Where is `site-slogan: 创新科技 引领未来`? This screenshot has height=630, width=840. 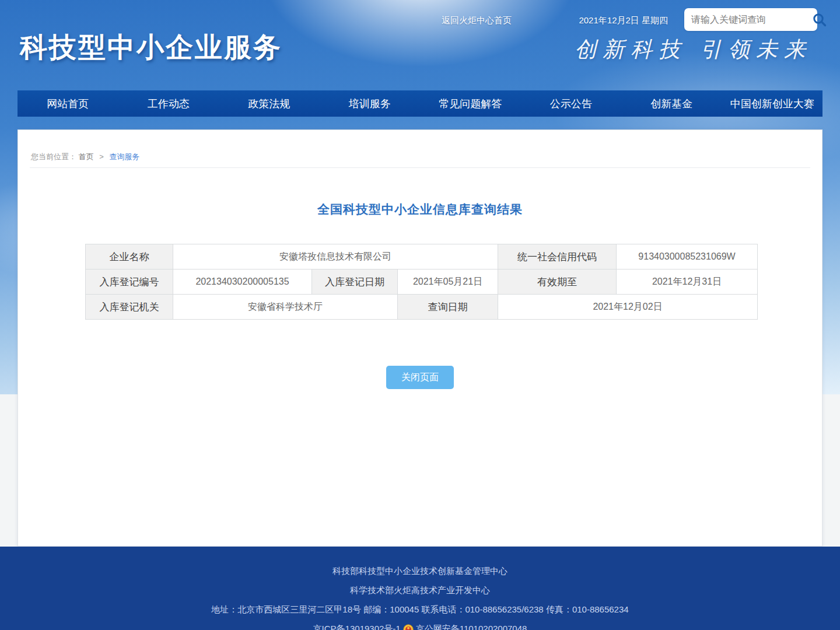 site-slogan: 创新科技 引领未来 is located at coordinates (693, 50).